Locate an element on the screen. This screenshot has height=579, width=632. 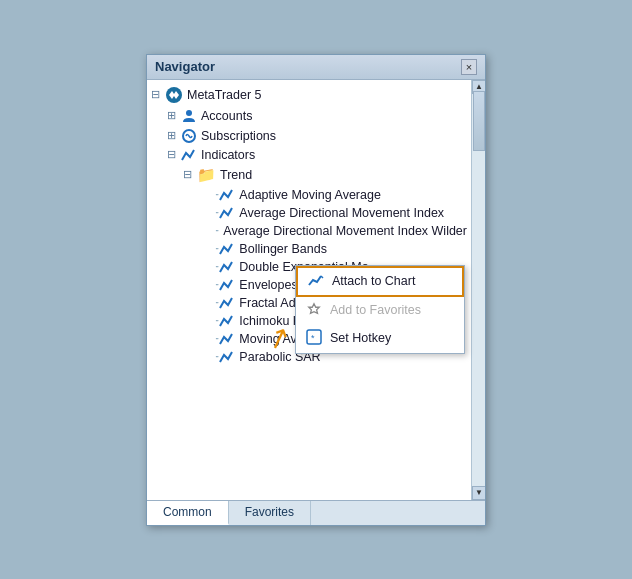
scroll-down-icon: ▼ is located at coordinates (479, 492).